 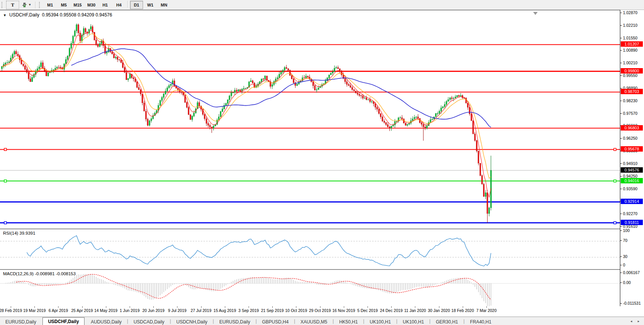 What do you see at coordinates (630, 38) in the screenshot?
I see `axis-tick-label: 1.01550` at bounding box center [630, 38].